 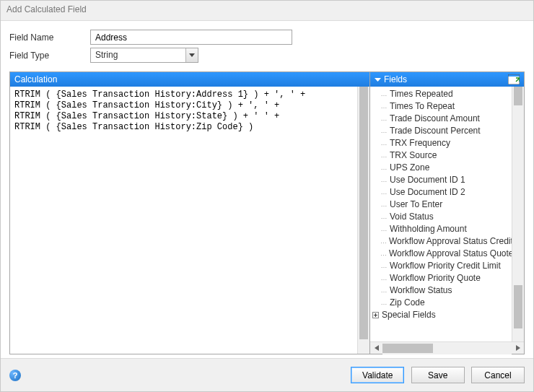 What do you see at coordinates (518, 307) in the screenshot?
I see `fields-scrollbar-thumb` at bounding box center [518, 307].